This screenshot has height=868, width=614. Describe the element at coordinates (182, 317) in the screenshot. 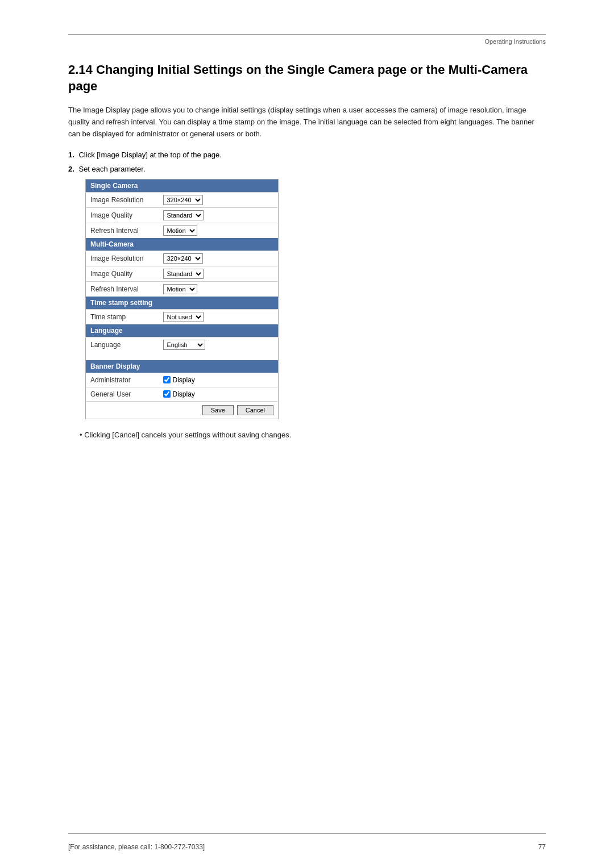

I see `table-row: Time stampNot usedUsed` at that location.